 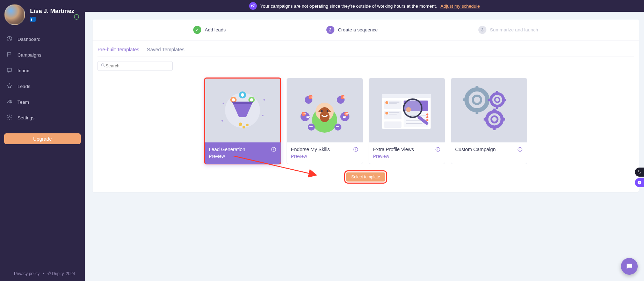 What do you see at coordinates (43, 139) in the screenshot?
I see `upgrade-button: Upgrade` at bounding box center [43, 139].